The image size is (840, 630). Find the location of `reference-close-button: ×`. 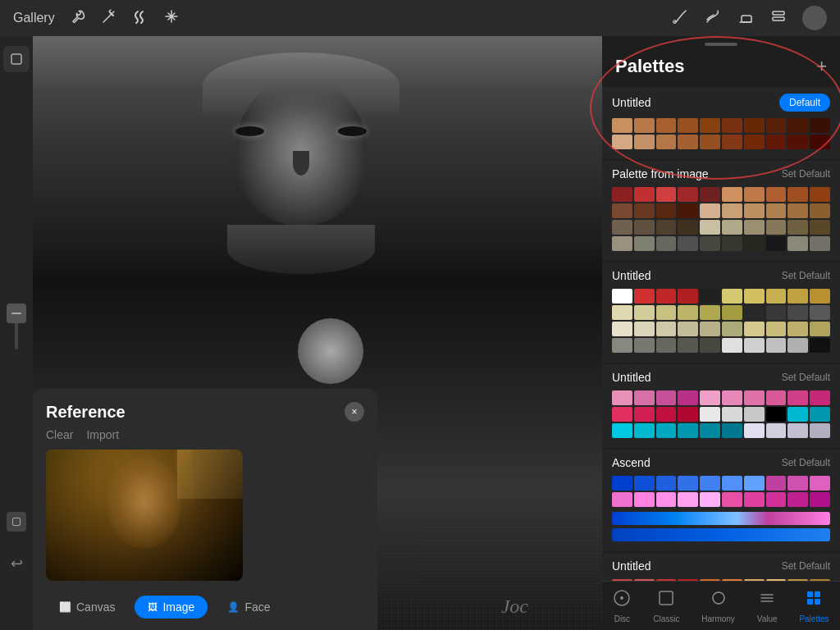

reference-close-button: × is located at coordinates (354, 412).